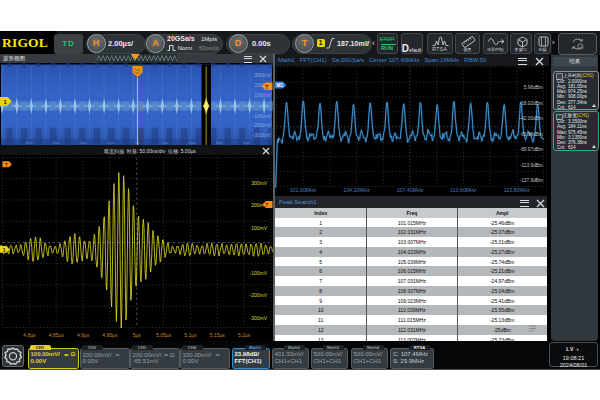  Describe the element at coordinates (28, 142) in the screenshot. I see `svg-text: -8µs` at that location.